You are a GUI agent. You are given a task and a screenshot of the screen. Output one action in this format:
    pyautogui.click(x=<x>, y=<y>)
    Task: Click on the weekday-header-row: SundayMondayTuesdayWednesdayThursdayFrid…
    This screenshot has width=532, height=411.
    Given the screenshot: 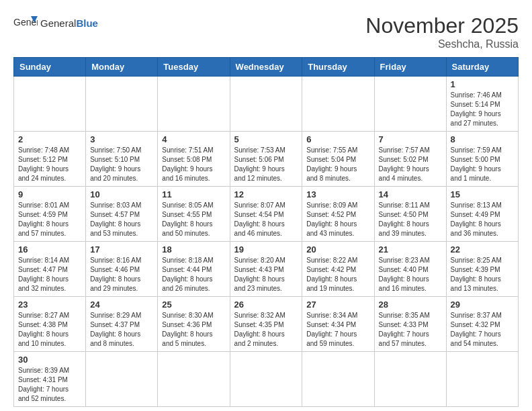 What is the action you would take?
    pyautogui.click(x=266, y=67)
    